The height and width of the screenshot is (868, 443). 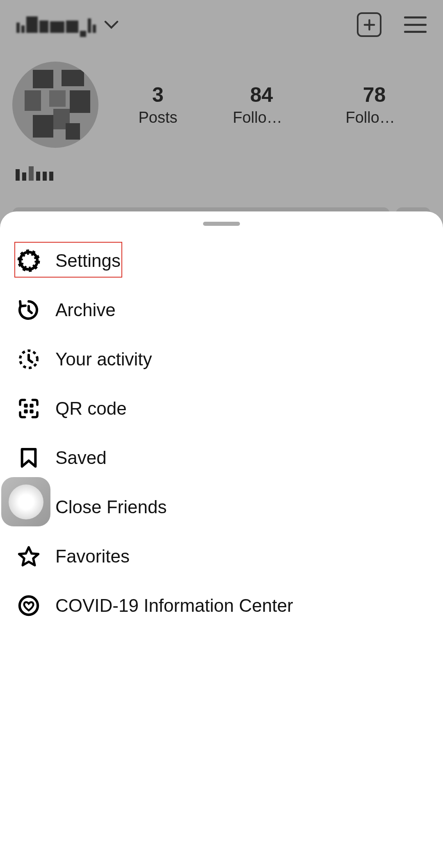 What do you see at coordinates (222, 409) in the screenshot?
I see `menu-item-qr-code: QR code` at bounding box center [222, 409].